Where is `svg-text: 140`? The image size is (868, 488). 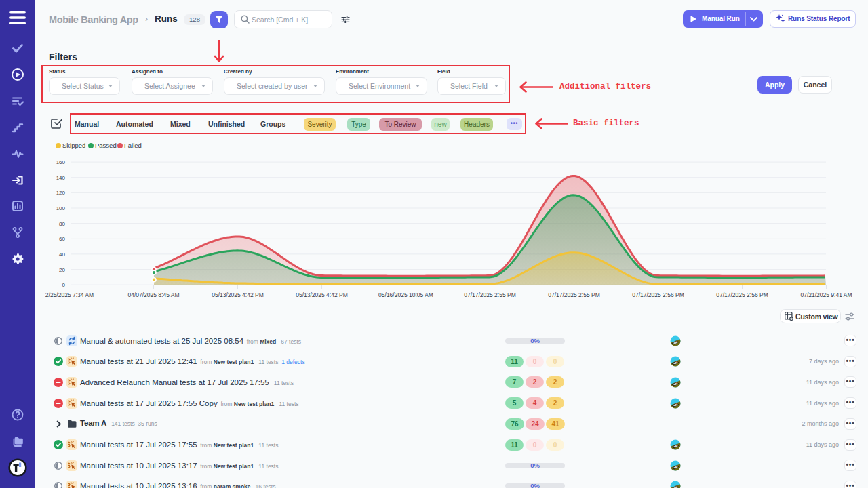
svg-text: 140 is located at coordinates (61, 178).